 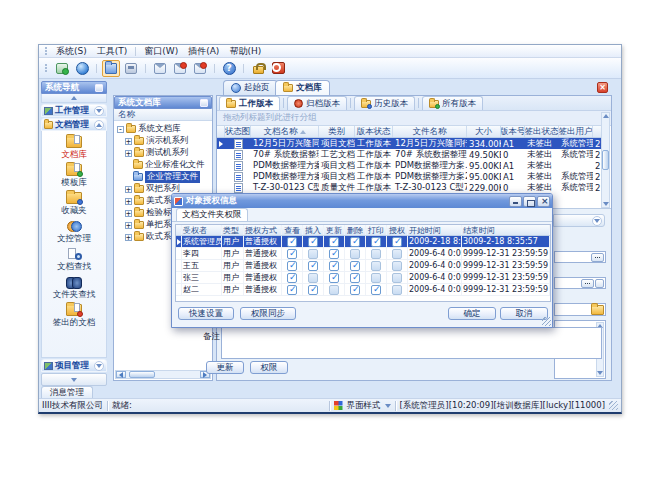 I want to click on scroll-down-icon, so click(x=606, y=204).